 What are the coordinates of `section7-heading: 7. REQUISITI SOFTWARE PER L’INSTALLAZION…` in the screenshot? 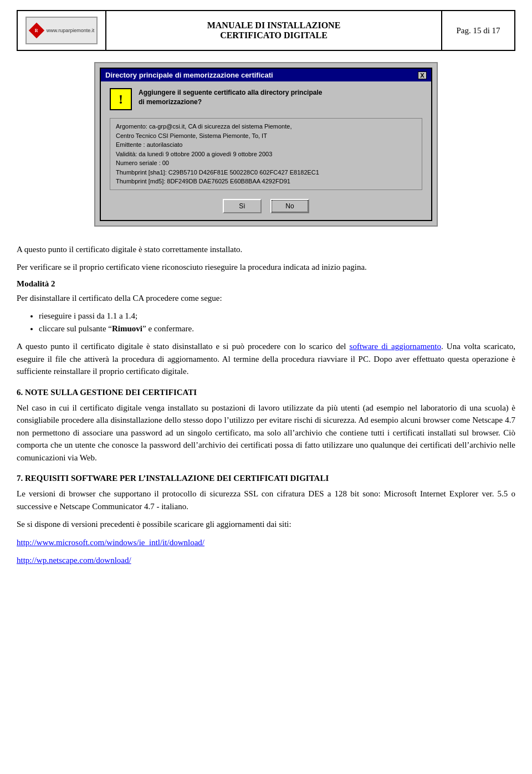 It's located at (266, 479).